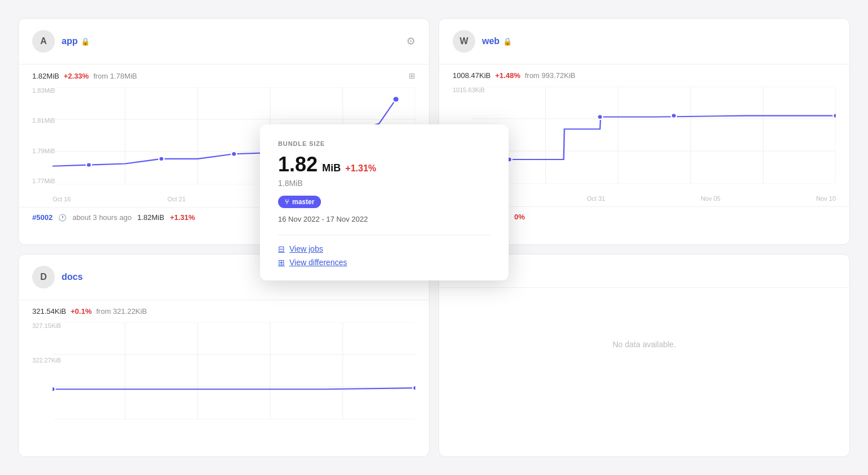  Describe the element at coordinates (44, 277) in the screenshot. I see `docs-avatar: D` at that location.